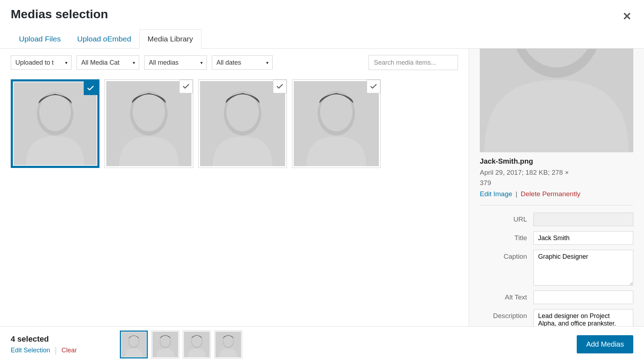 The width and height of the screenshot is (644, 362). What do you see at coordinates (583, 297) in the screenshot?
I see `alt-text-field` at bounding box center [583, 297].